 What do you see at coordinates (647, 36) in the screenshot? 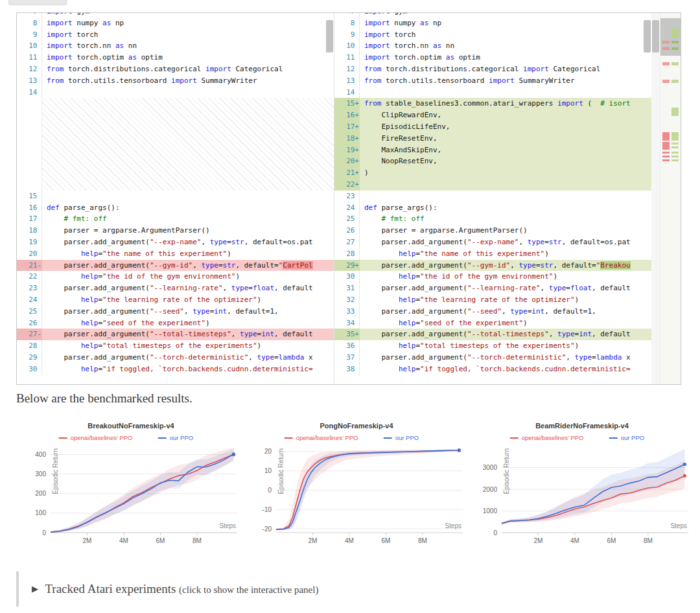
I see `right-pane-scrollbar-thumb` at bounding box center [647, 36].